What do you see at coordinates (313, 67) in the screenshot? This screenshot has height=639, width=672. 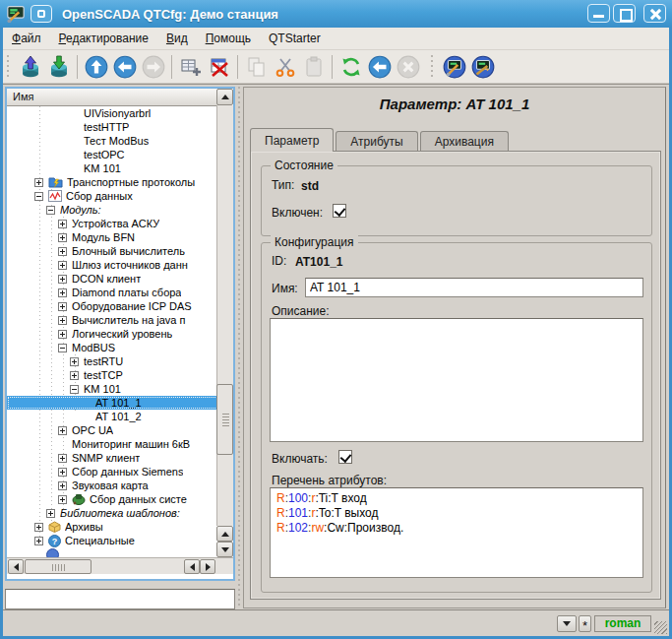 I see `paste-item-button` at bounding box center [313, 67].